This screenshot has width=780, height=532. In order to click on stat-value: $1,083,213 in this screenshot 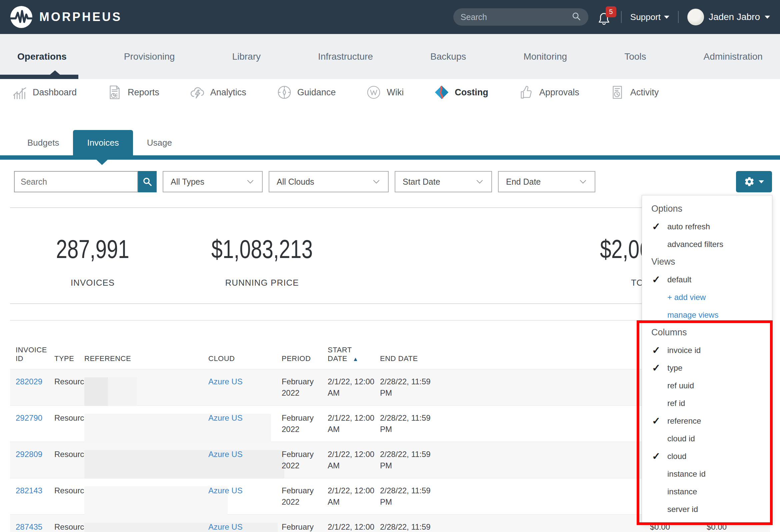, I will do `click(262, 249)`.